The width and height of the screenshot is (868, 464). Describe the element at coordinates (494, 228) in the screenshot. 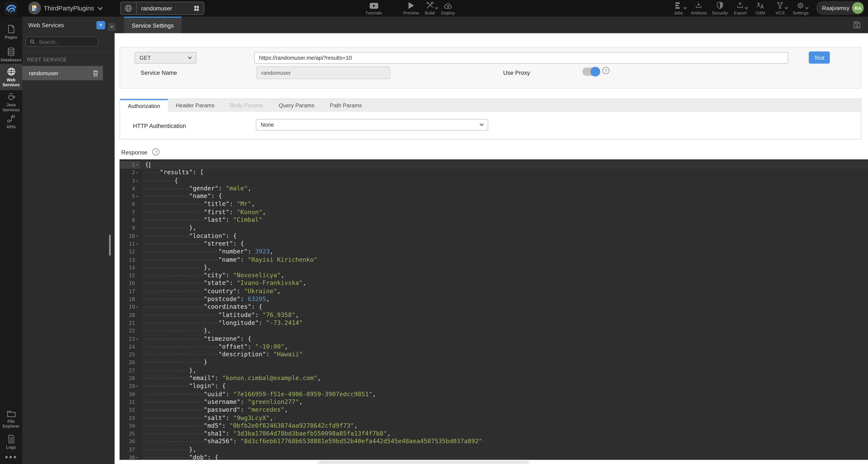

I see `editor-line: 9------------},-` at that location.